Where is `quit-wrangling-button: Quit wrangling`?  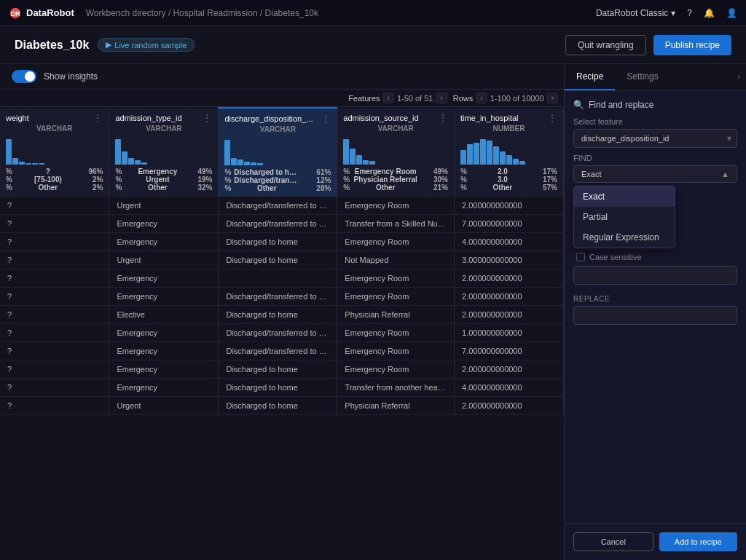
quit-wrangling-button: Quit wrangling is located at coordinates (606, 45).